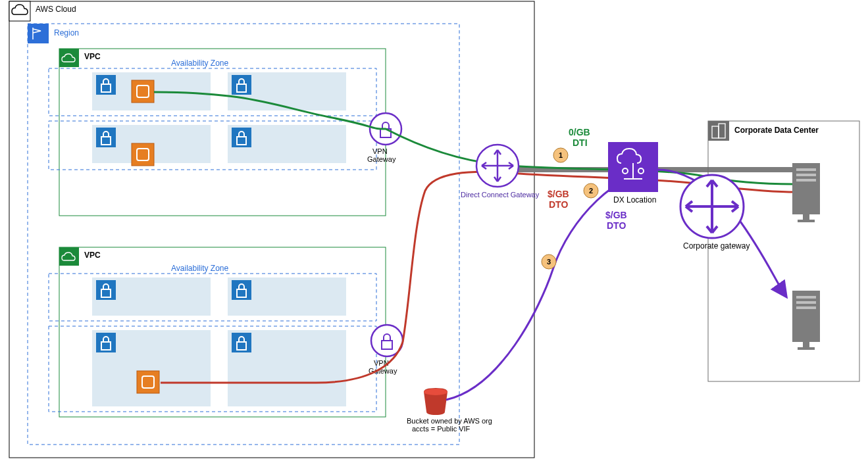 The image size is (868, 459). What do you see at coordinates (66, 33) in the screenshot?
I see `region-label: Region` at bounding box center [66, 33].